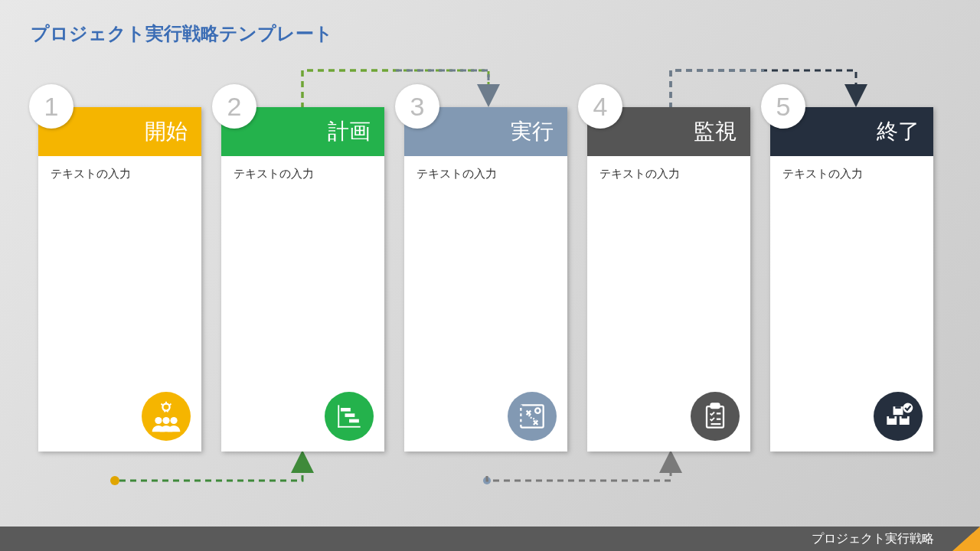 This screenshot has height=551, width=980. I want to click on boxes-check-icon, so click(898, 416).